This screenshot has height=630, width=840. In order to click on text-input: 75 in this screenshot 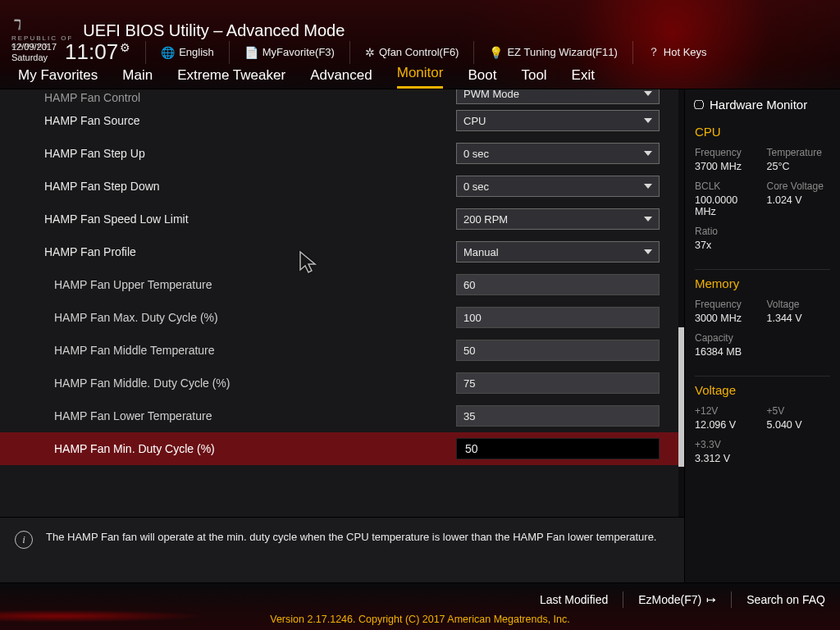, I will do `click(558, 383)`.